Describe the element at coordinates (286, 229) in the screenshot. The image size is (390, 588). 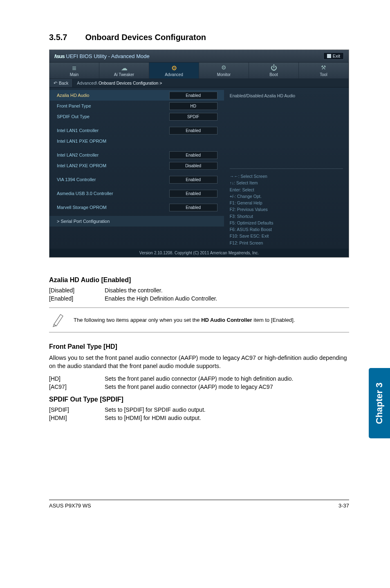
I see `key-l9: F6: ASUS Ratio Boost` at that location.